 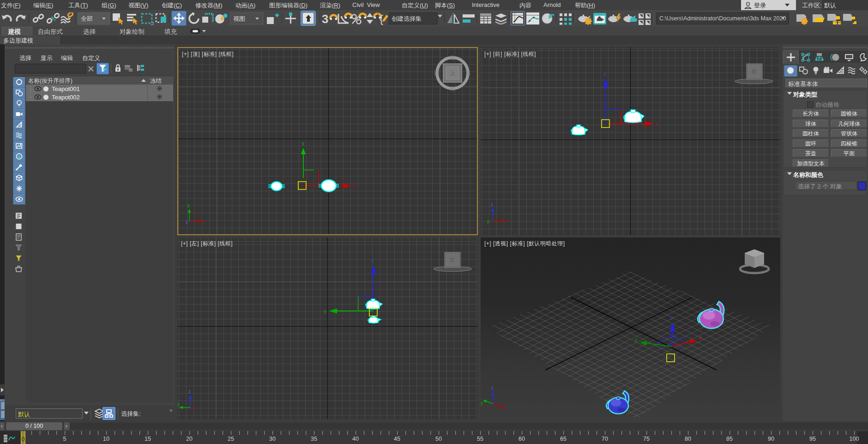 I want to click on svg-text: 50, so click(x=439, y=439).